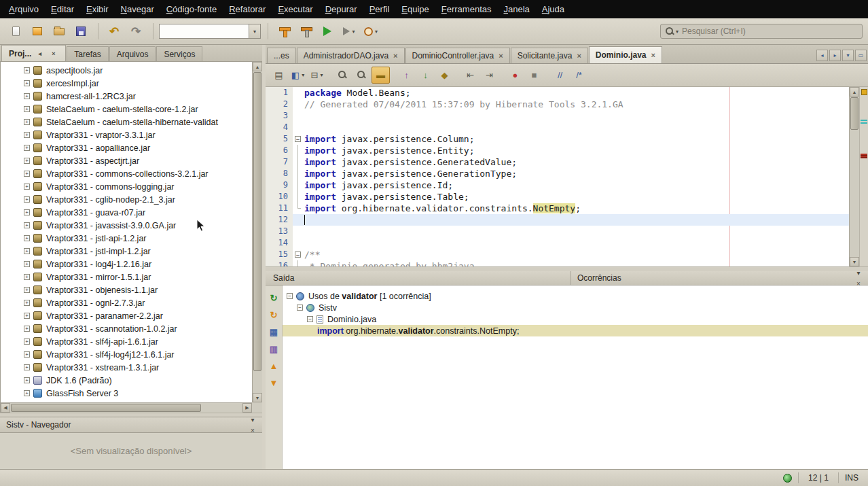 The height and width of the screenshot is (486, 868). I want to click on tree-item: +Vraptor331 - vraptor-3.3.1.jar, so click(126, 135).